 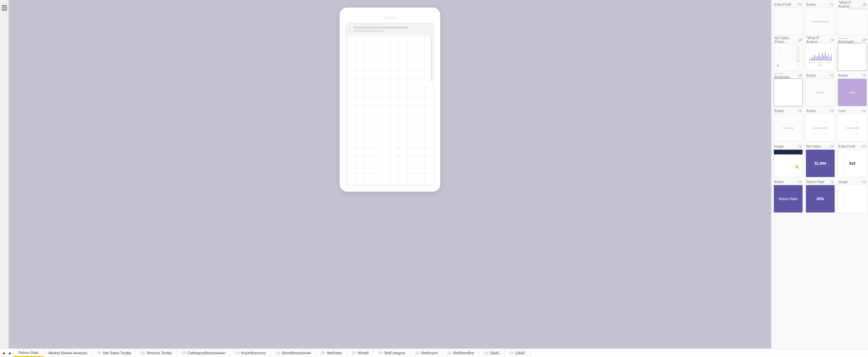 I want to click on visual-tile: Image, so click(x=852, y=196).